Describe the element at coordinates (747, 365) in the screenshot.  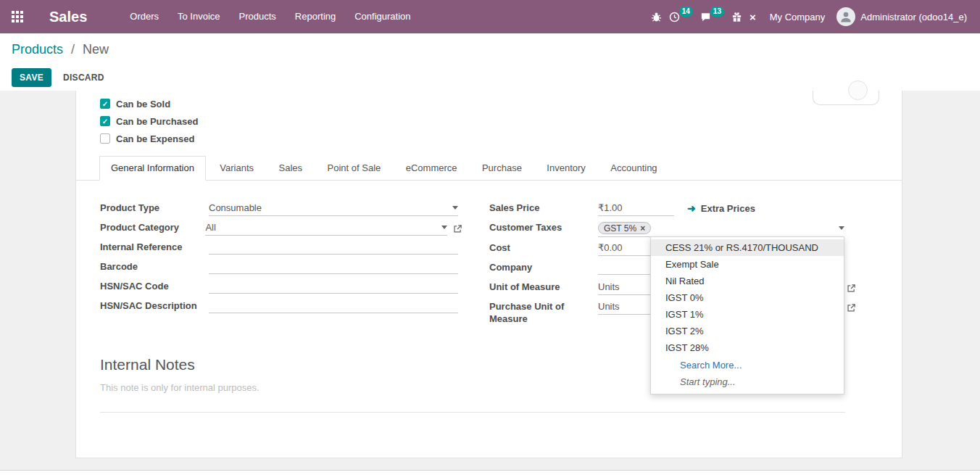
I see `search-more-link: Search More...` at that location.